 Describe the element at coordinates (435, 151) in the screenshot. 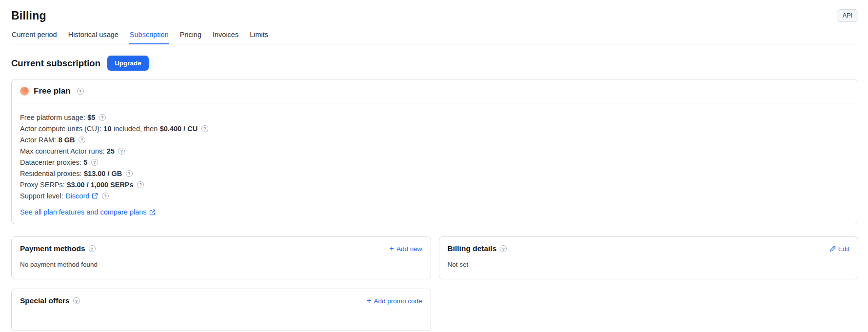

I see `plan-feature-row: Max concurrent Actor runs: 25` at that location.